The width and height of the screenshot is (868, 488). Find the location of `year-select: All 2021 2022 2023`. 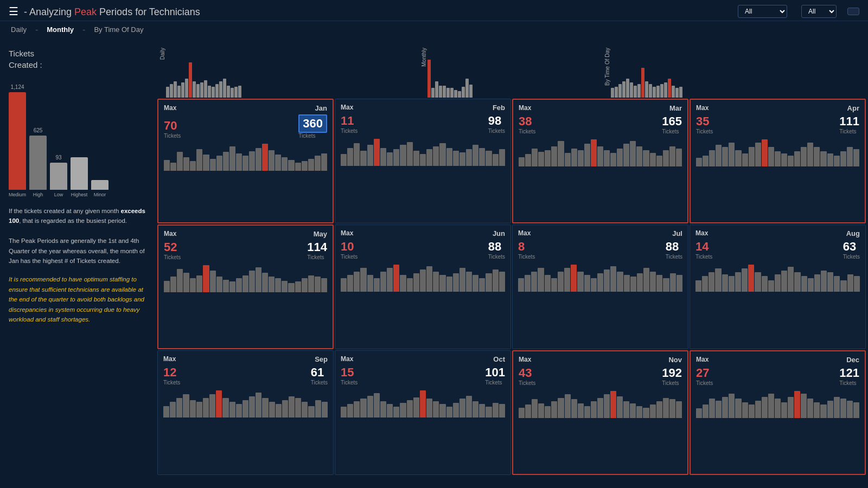

year-select: All 2021 2022 2023 is located at coordinates (819, 11).